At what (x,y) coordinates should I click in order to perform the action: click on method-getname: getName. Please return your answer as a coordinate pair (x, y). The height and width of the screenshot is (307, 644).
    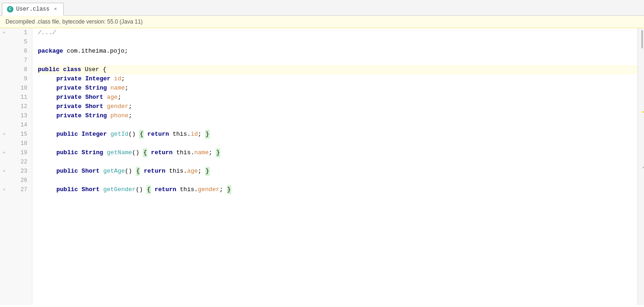
    Looking at the image, I should click on (119, 153).